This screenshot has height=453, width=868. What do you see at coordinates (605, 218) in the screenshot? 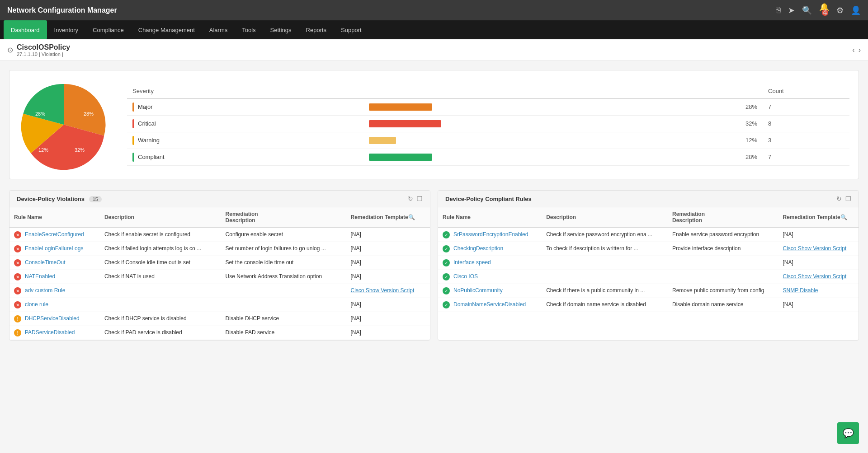
I see `col-description-2: Description` at bounding box center [605, 218].